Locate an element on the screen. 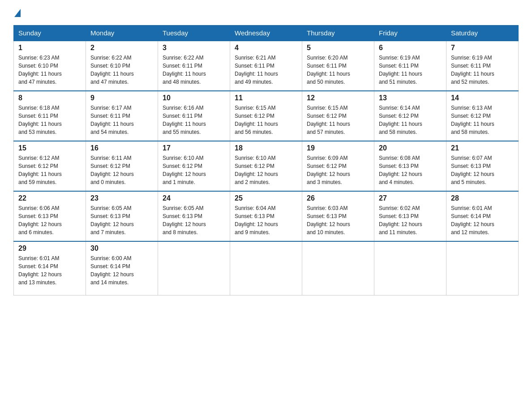 Image resolution: width=532 pixels, height=411 pixels. day-info: Sunrise: 6:22 AMSunset: 6:10 PMDaylight:… is located at coordinates (122, 70).